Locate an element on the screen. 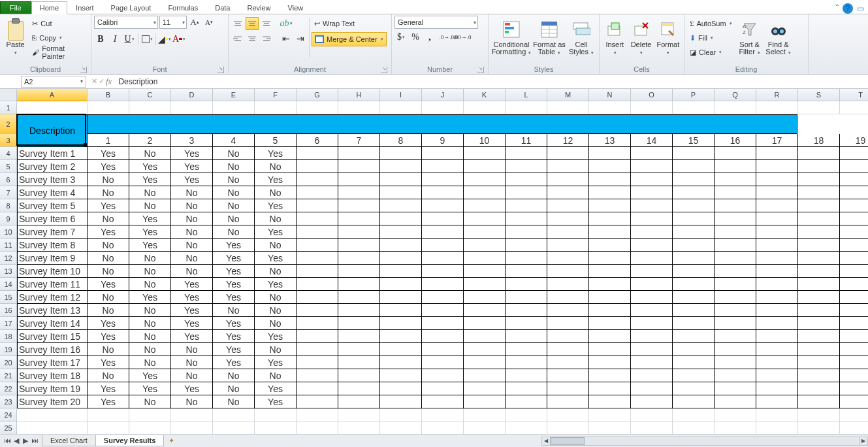 The image size is (868, 447). paste-button: Paste▾ is located at coordinates (16, 37).